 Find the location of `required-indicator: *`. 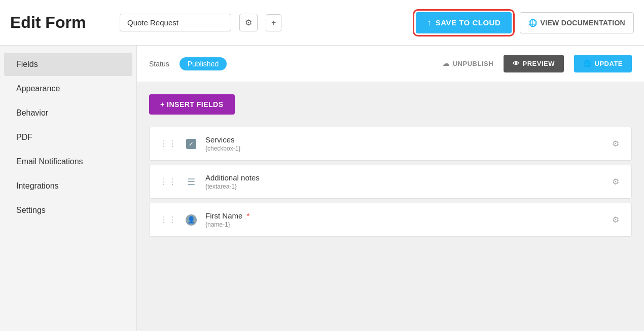

required-indicator: * is located at coordinates (248, 216).